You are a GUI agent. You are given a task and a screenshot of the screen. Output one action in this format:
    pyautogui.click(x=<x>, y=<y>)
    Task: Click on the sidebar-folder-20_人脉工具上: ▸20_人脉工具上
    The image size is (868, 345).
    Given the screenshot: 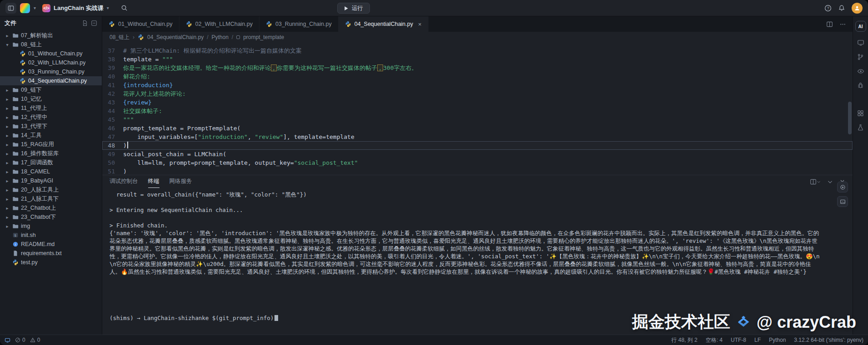 What is the action you would take?
    pyautogui.click(x=51, y=190)
    